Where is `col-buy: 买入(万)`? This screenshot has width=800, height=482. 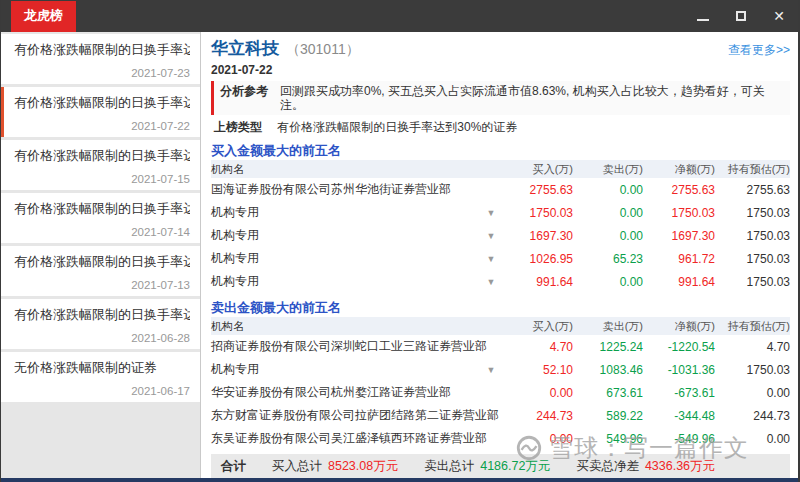 col-buy: 买入(万) is located at coordinates (537, 170).